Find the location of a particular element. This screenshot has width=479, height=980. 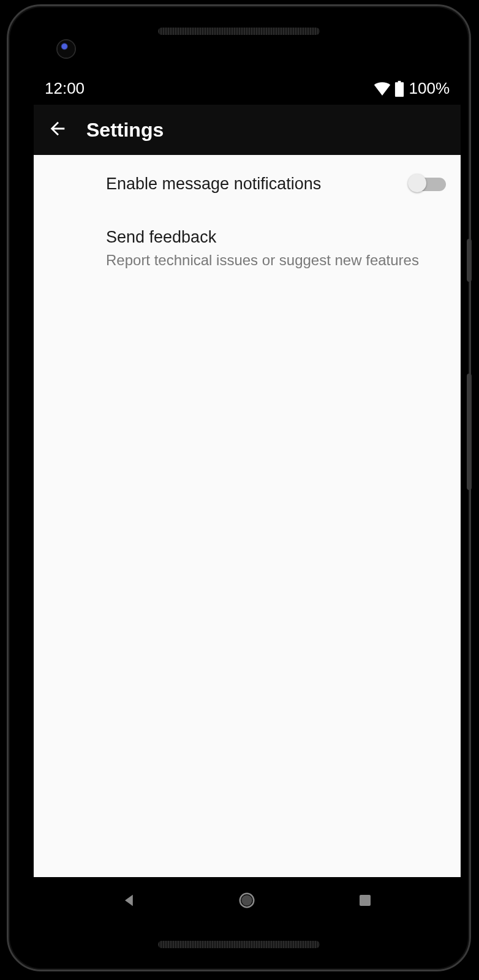

status-time: 12:00 is located at coordinates (65, 88).